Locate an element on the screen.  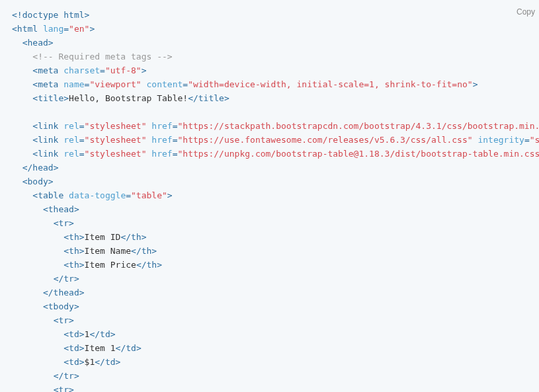
body-tag: body is located at coordinates (37, 181).